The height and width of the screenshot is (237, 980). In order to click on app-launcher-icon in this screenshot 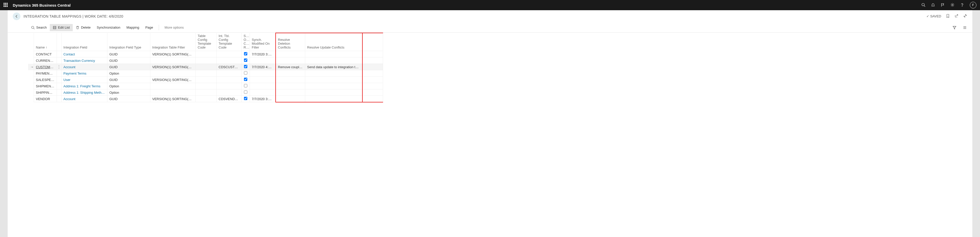, I will do `click(6, 5)`.